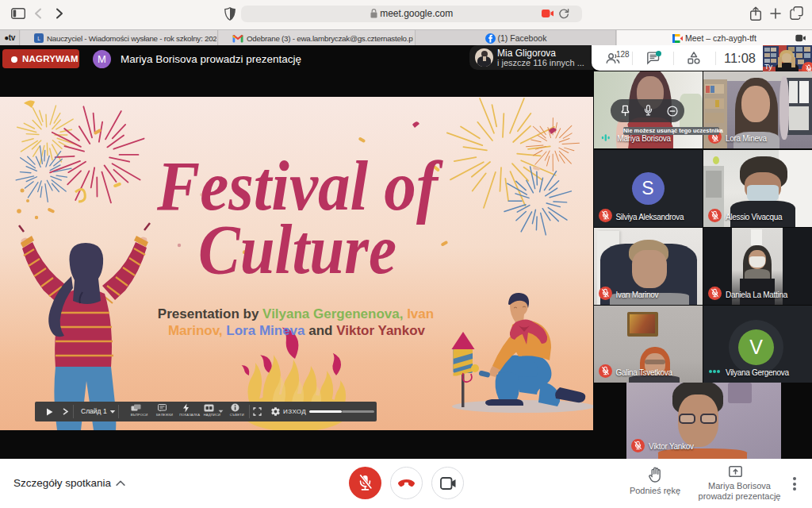 The width and height of the screenshot is (812, 508). What do you see at coordinates (296, 314) in the screenshot?
I see `svg-text:Presentation by Vilyana Gergen: Presentation by Vilyana Gergenenova, Iva…` at bounding box center [296, 314].